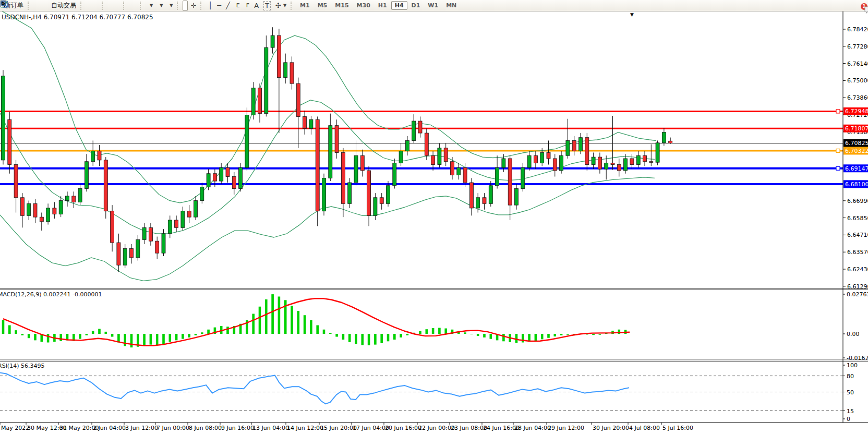 This screenshot has width=868, height=434. What do you see at coordinates (339, 428) in the screenshot?
I see `svg-text: 15 Jun 20:00` at bounding box center [339, 428].